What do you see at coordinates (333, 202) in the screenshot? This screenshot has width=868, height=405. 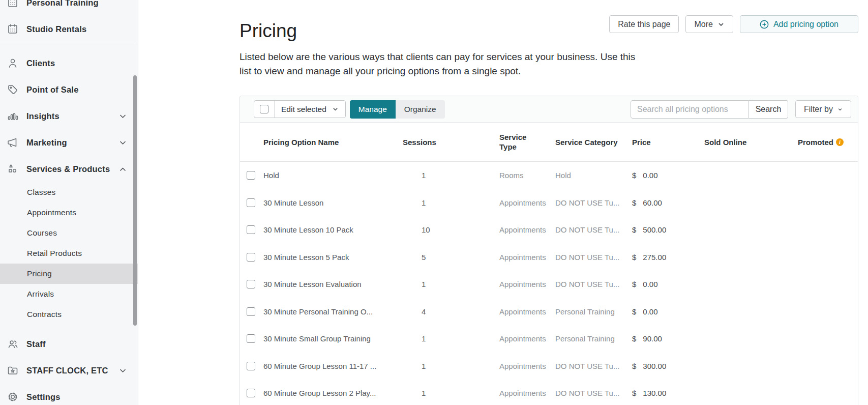 I see `pricing-option-name: 30 Minute Lesson` at bounding box center [333, 202].